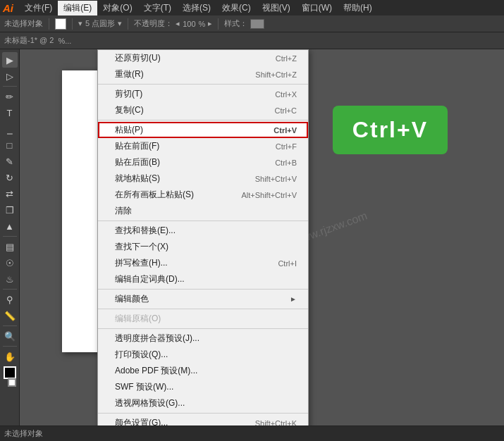 This screenshot has width=504, height=441. What do you see at coordinates (120, 24) in the screenshot?
I see `shape-dropdown-icon: ▾` at bounding box center [120, 24].